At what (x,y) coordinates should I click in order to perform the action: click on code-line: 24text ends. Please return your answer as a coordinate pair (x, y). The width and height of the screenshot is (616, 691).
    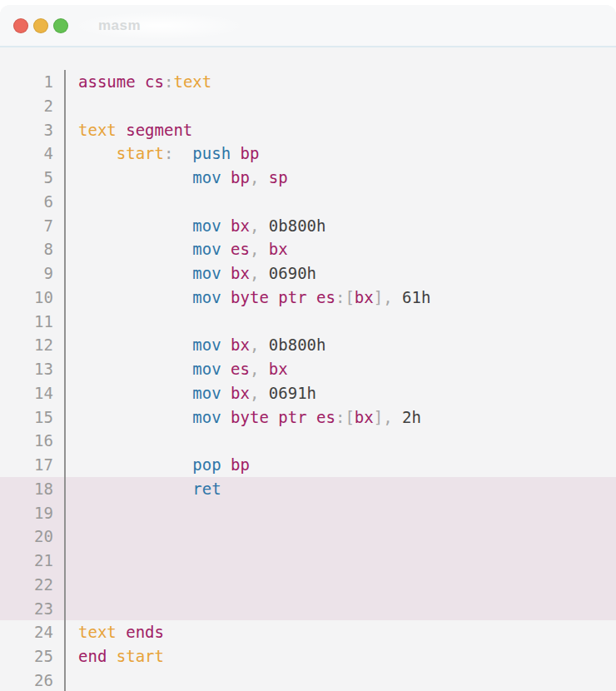
    Looking at the image, I should click on (308, 633).